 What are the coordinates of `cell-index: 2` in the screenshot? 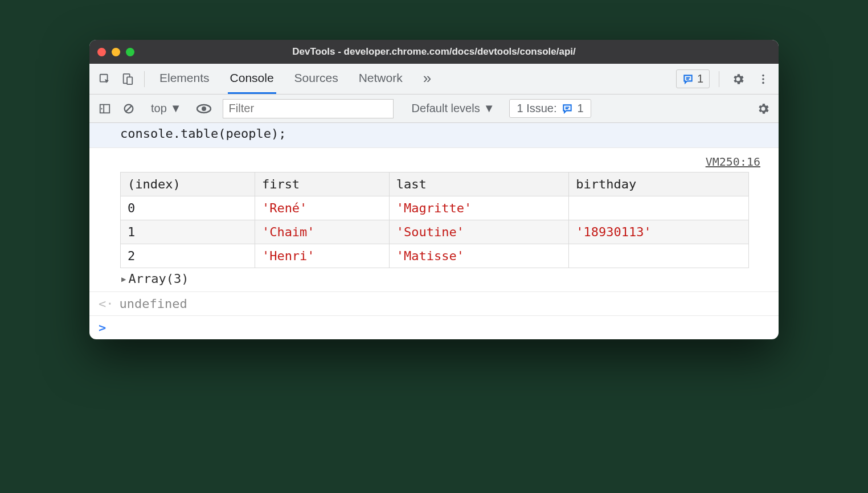 It's located at (188, 256).